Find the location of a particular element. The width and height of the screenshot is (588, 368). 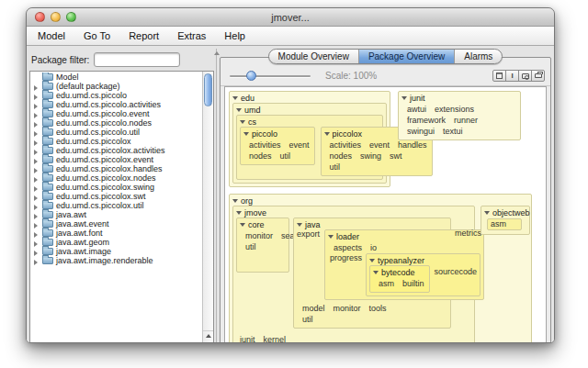

package-label: runner is located at coordinates (466, 120).